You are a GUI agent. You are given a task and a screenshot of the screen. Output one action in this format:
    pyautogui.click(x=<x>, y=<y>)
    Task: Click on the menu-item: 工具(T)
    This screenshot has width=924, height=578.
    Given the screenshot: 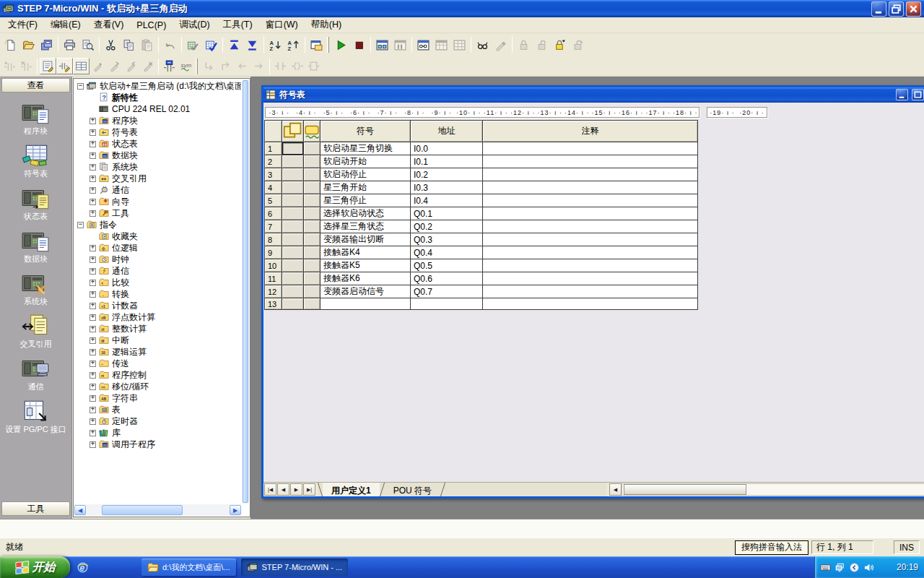 What is the action you would take?
    pyautogui.click(x=238, y=25)
    